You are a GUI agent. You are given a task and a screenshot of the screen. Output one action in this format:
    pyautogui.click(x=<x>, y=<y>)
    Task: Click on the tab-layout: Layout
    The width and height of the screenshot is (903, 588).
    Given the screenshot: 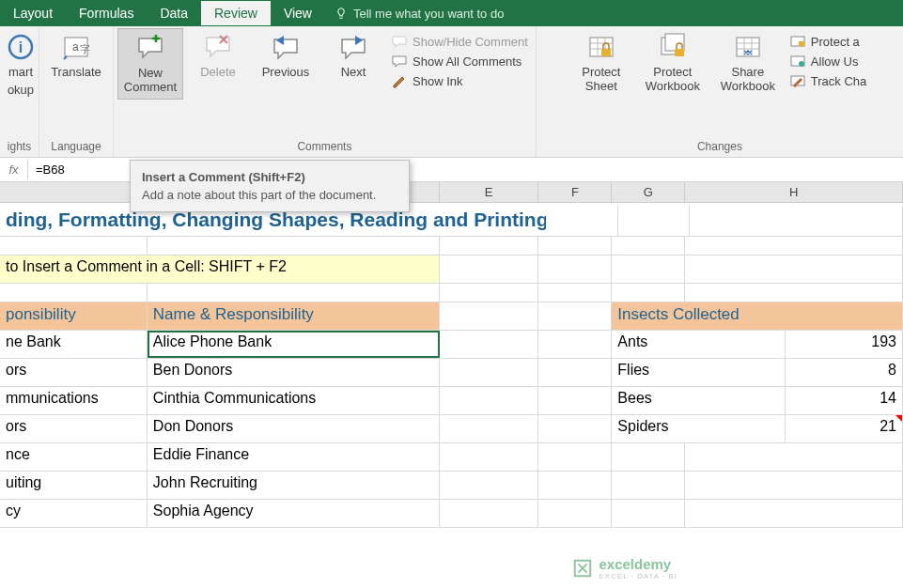 What is the action you would take?
    pyautogui.click(x=33, y=13)
    